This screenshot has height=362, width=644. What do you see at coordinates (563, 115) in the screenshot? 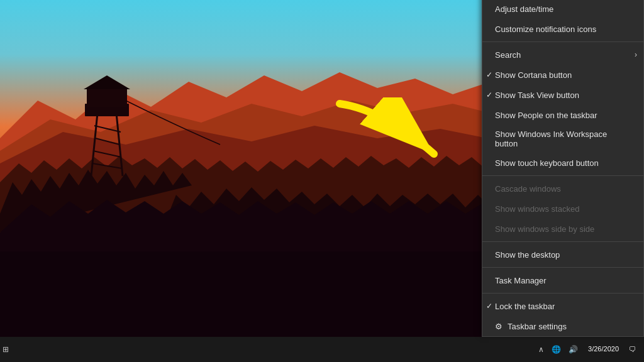
I see `menu-item-show-people: Show People on the taskbar` at bounding box center [563, 115].